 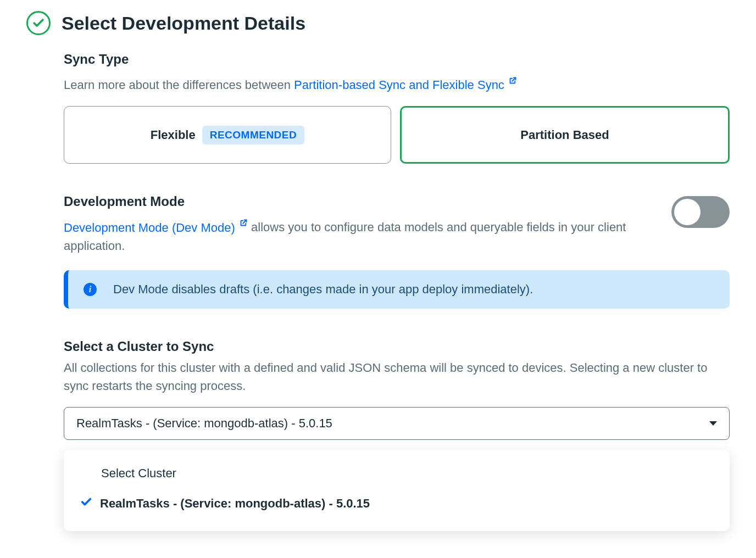 I want to click on devmode-heading: Development Mode, so click(x=357, y=202).